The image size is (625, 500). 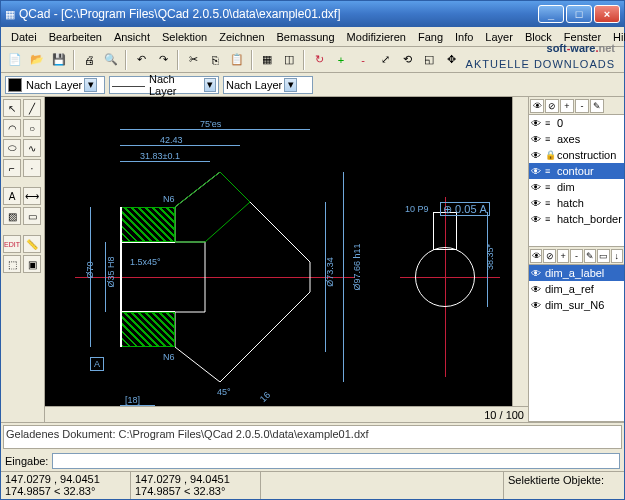 I want to click on hide-all-icon: ⊘, so click(x=552, y=106).